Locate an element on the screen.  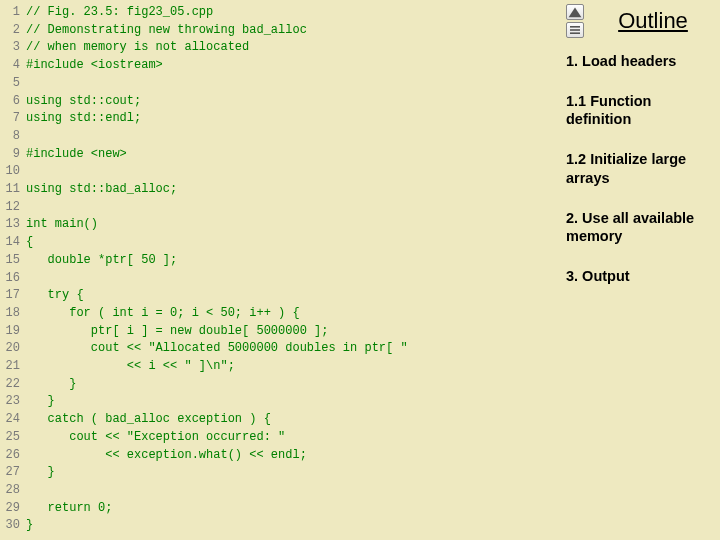
code-line: using std::cout; is located at coordinates (293, 102).